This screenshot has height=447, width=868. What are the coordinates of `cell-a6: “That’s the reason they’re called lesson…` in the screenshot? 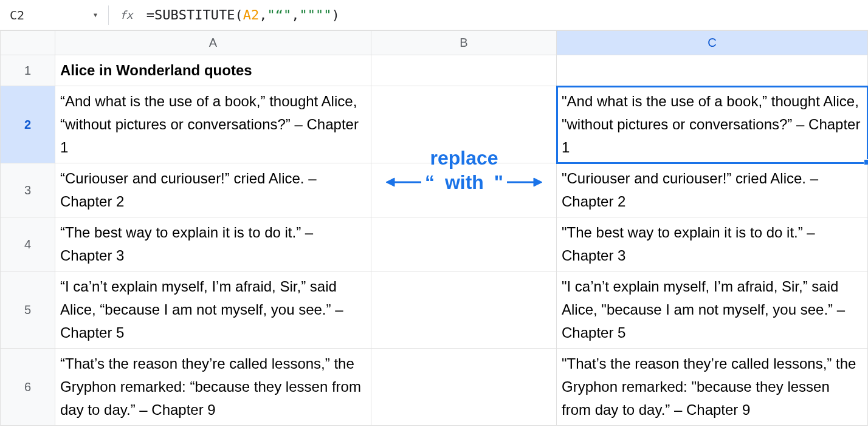 It's located at (213, 387).